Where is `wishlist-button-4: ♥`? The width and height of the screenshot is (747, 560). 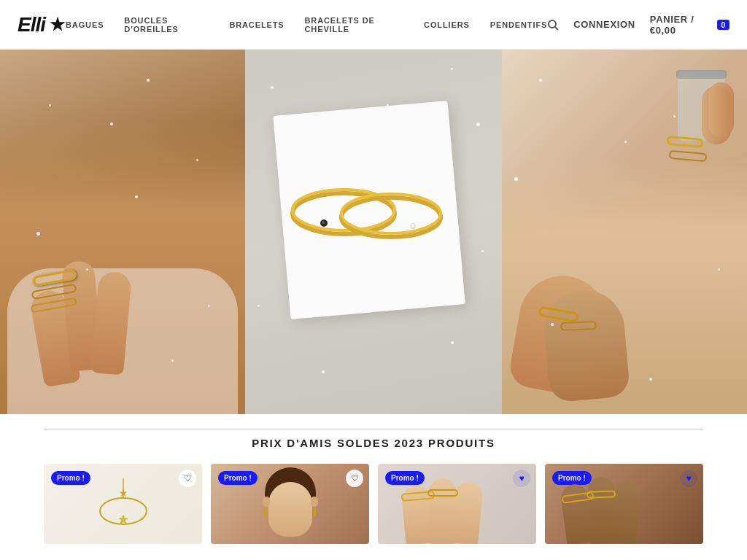 wishlist-button-4: ♥ is located at coordinates (689, 478).